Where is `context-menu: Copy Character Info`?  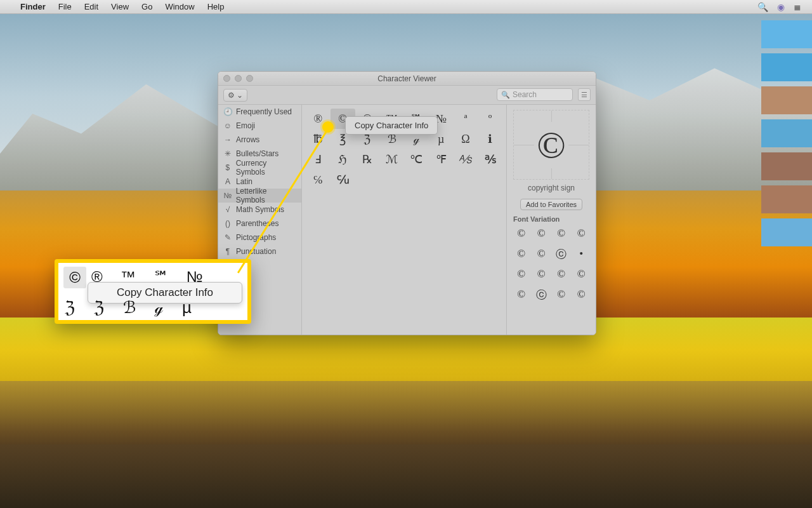
context-menu: Copy Character Info is located at coordinates (391, 126).